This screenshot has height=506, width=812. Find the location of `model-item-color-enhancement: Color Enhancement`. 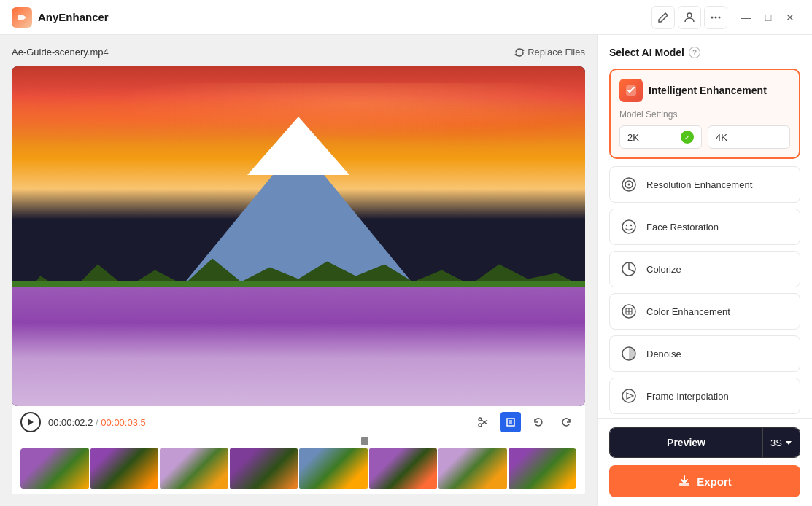

model-item-color-enhancement: Color Enhancement is located at coordinates (705, 311).